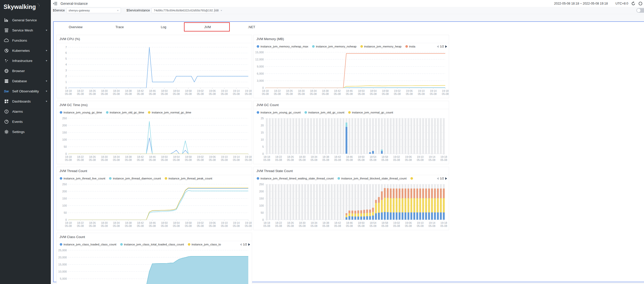 The height and width of the screenshot is (284, 644). What do you see at coordinates (152, 244) in the screenshot?
I see `legend-item: instance_jvm_class_total_loaded_class_co…` at bounding box center [152, 244].